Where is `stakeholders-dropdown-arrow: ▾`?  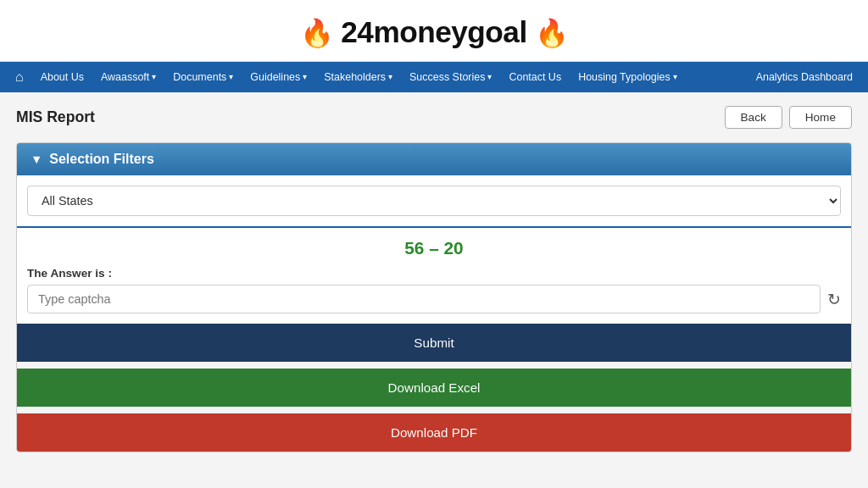
stakeholders-dropdown-arrow: ▾ is located at coordinates (390, 77).